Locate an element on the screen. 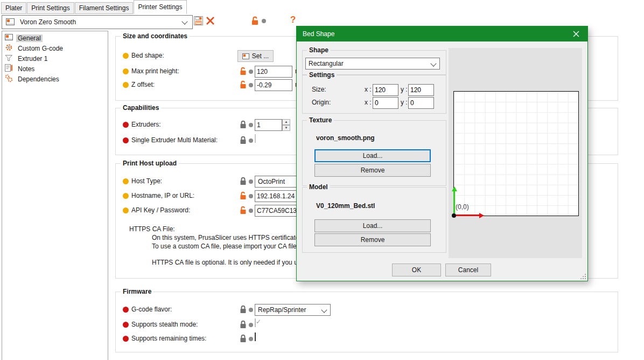  spinner-arrows: ▲▼ is located at coordinates (286, 125).